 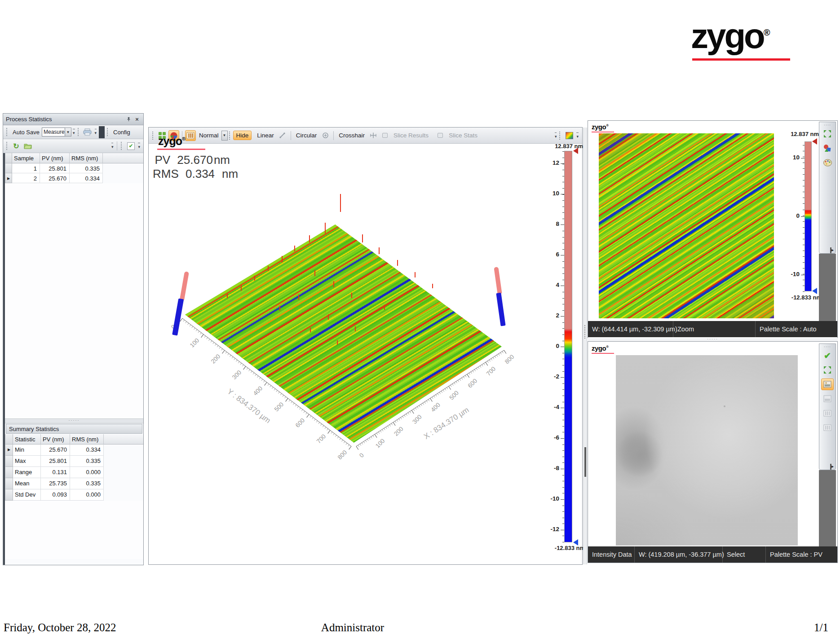 I want to click on cell-statistic: Range, so click(x=27, y=472).